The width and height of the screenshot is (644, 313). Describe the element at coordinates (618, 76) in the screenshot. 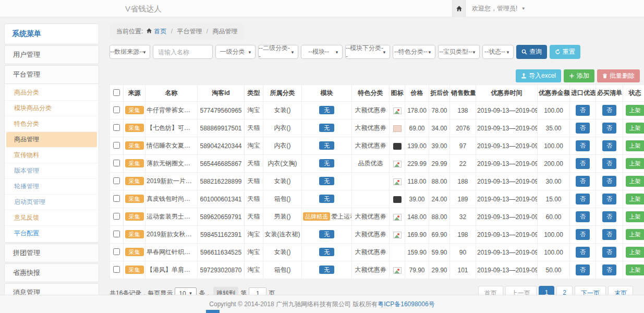

I see `batch-delete-button: 批量删除` at that location.